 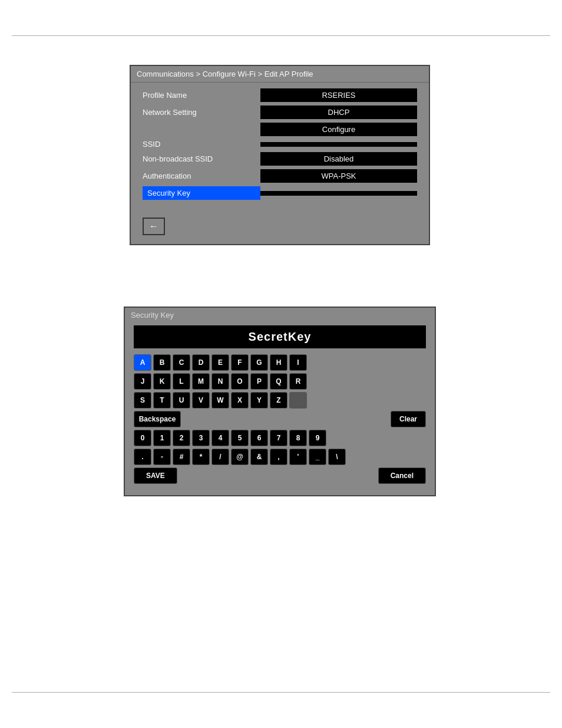 I want to click on key-K: K, so click(x=162, y=381).